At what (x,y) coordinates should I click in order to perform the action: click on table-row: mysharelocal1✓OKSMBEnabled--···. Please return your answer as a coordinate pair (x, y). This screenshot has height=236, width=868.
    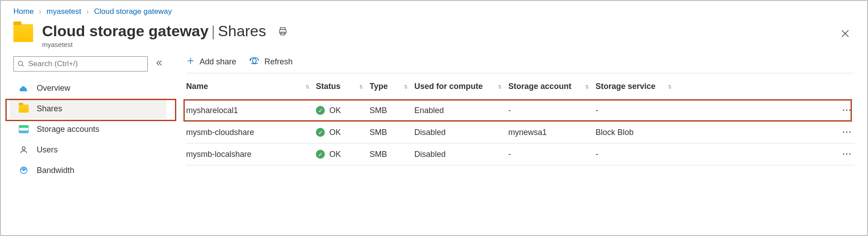
    Looking at the image, I should click on (520, 111).